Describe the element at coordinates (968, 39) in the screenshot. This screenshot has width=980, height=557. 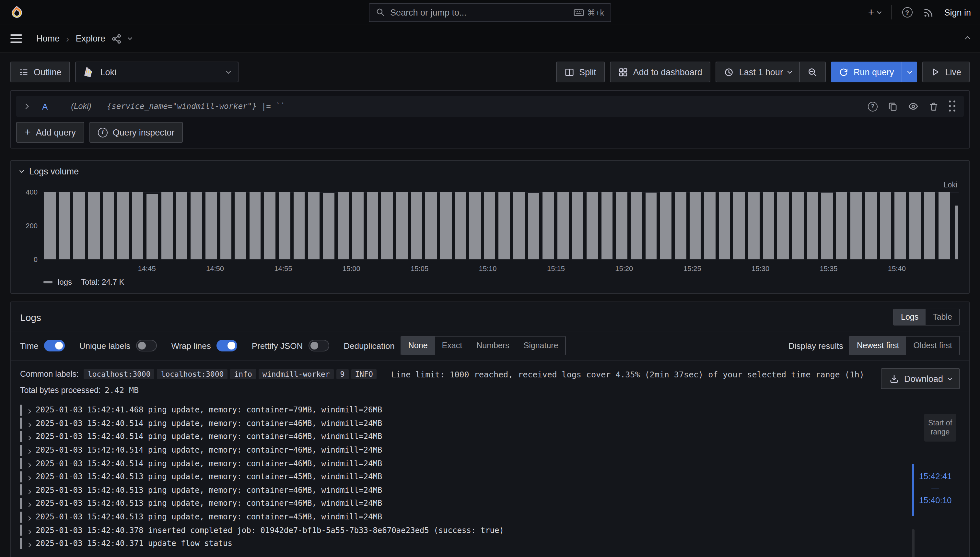
I see `collapse-top-icon` at that location.